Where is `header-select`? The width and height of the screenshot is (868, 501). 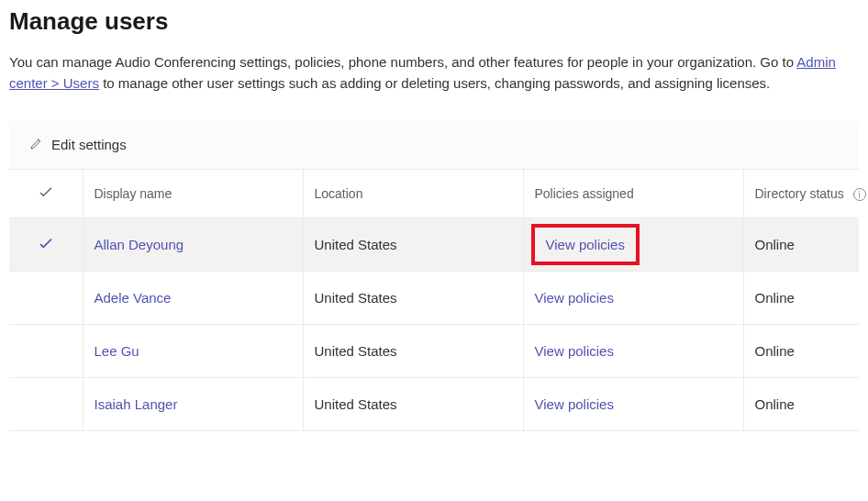
header-select is located at coordinates (46, 195).